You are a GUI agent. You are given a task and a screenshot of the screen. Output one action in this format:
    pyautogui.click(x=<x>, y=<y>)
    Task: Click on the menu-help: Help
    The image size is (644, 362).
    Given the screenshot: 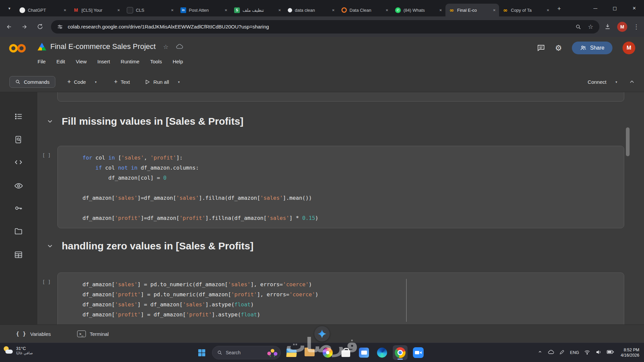 What is the action you would take?
    pyautogui.click(x=178, y=62)
    